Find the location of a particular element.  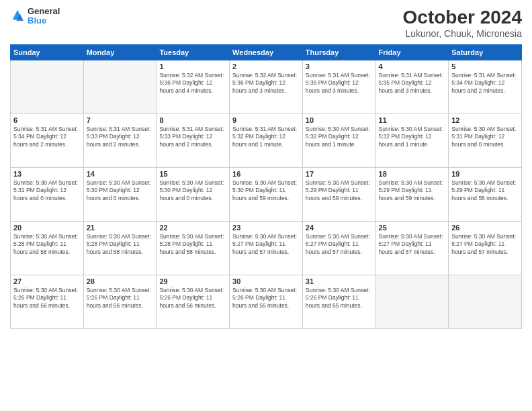

day-number: 30 is located at coordinates (266, 281).